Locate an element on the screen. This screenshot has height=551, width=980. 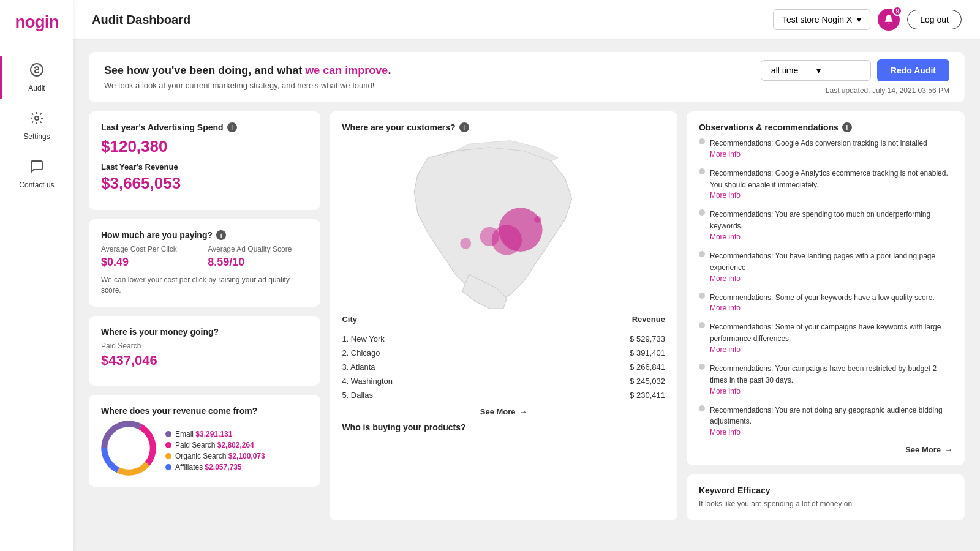
info-icon-map: i is located at coordinates (464, 127).